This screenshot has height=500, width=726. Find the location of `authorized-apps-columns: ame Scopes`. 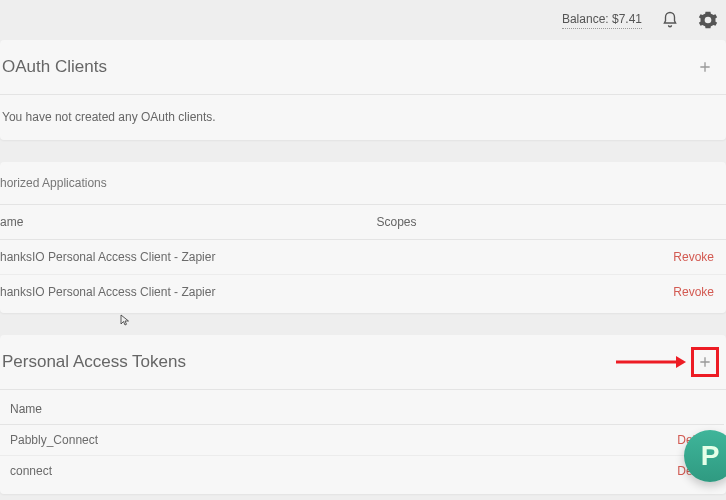

authorized-apps-columns: ame Scopes is located at coordinates (363, 222).